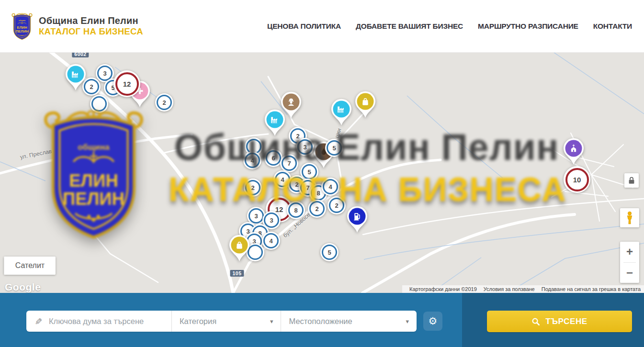  I want to click on map-type-satellite-button: Сателит, so click(30, 266).